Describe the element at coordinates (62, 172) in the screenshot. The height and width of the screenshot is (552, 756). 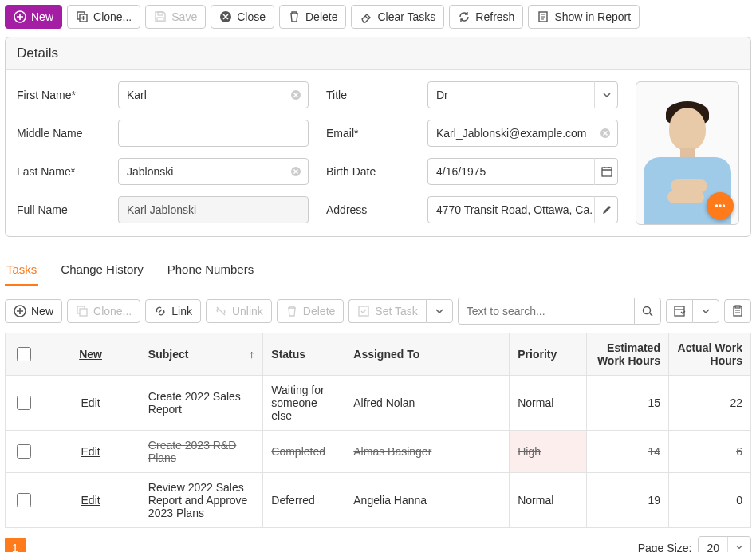
I see `last-name-label: Last Name*` at that location.